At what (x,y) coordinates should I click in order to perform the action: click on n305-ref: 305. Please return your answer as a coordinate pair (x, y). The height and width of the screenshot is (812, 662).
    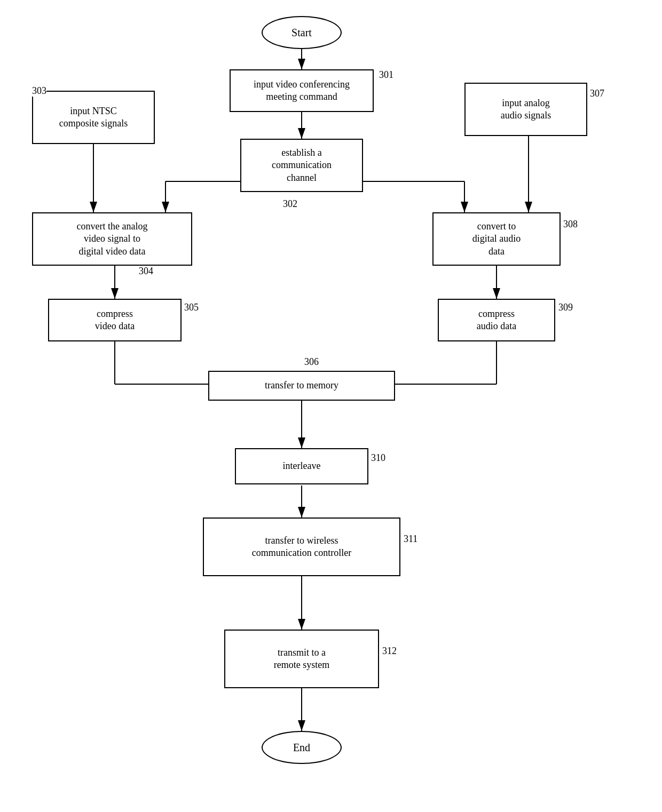
    Looking at the image, I should click on (191, 307).